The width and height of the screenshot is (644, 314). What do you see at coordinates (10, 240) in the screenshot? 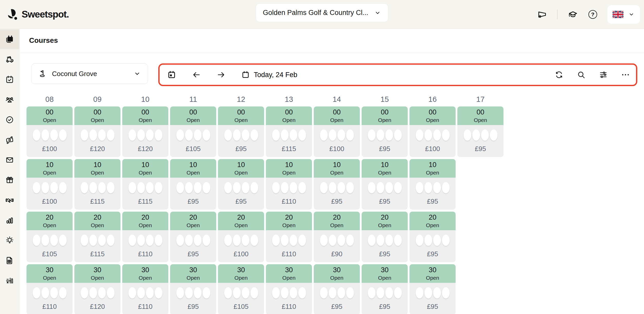
I see `sidebar-item-insights` at bounding box center [10, 240].